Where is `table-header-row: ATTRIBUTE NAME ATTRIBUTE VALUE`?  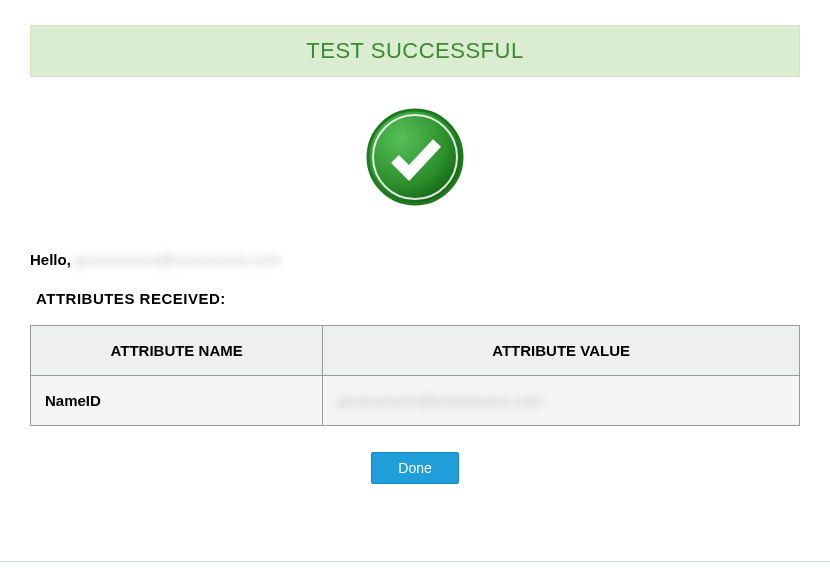
table-header-row: ATTRIBUTE NAME ATTRIBUTE VALUE is located at coordinates (416, 351).